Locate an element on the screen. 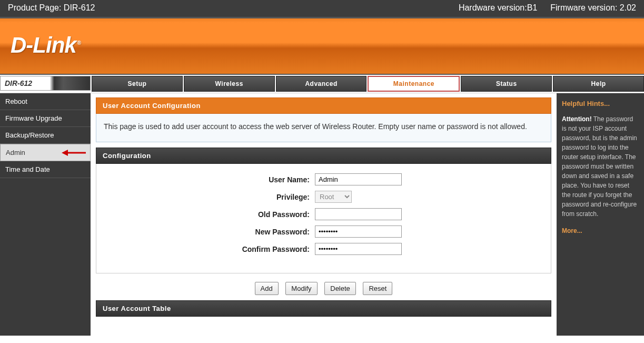  topbar: Product Page: DIR-612 Hardware version:B… is located at coordinates (322, 8).